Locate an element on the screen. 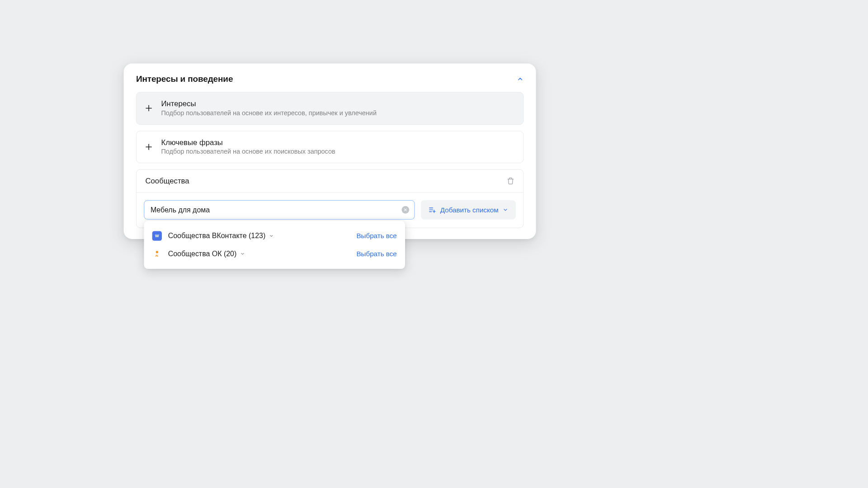  communities-section: Сообщества is located at coordinates (330, 199).